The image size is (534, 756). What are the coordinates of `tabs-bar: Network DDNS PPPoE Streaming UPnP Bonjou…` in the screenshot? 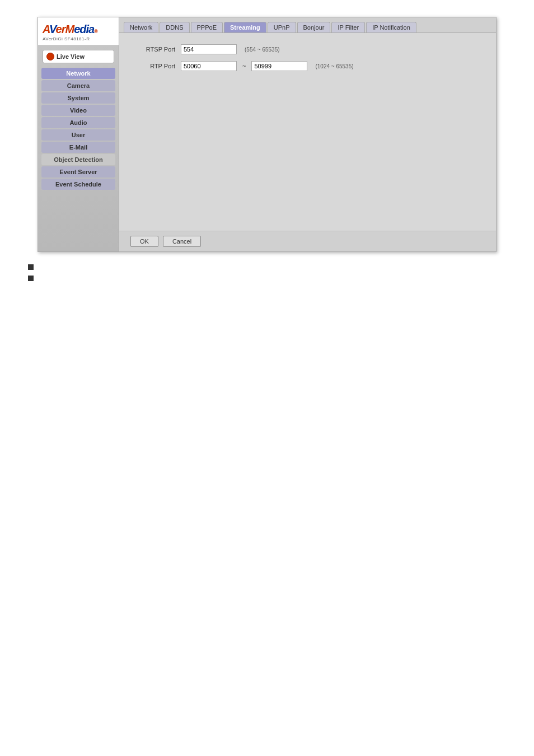 It's located at (308, 25).